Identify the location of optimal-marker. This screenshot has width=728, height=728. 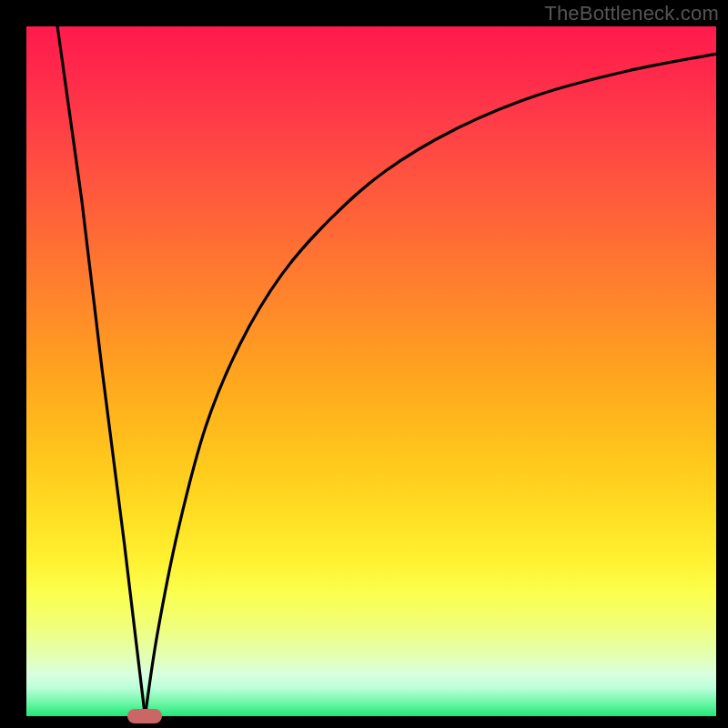
(145, 716).